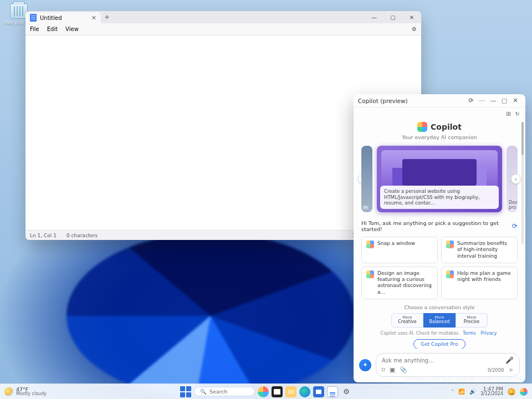 This screenshot has height=399, width=532. What do you see at coordinates (435, 226) in the screenshot?
I see `copilot-greeting: Hi Tom, ask me anything or pick a sugges…` at bounding box center [435, 226].